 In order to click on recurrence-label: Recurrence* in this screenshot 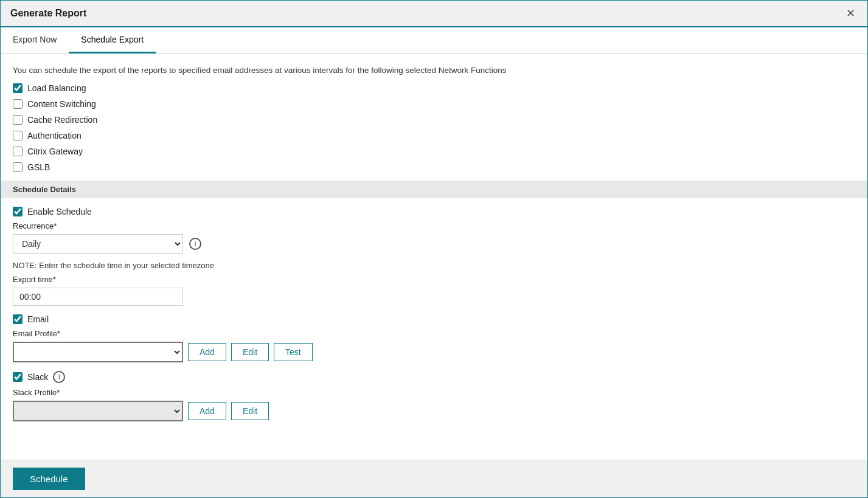, I will do `click(434, 226)`.